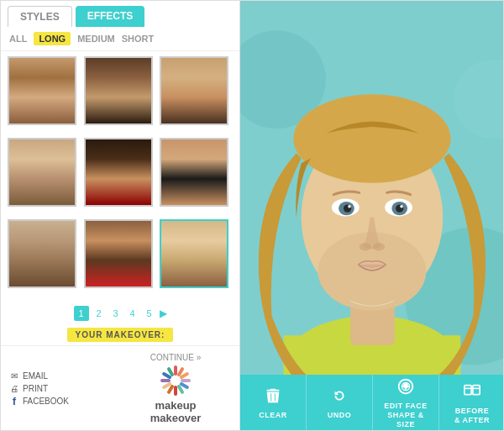 This screenshot has width=504, height=431. What do you see at coordinates (96, 39) in the screenshot?
I see `filter-medium: MEDIUM` at bounding box center [96, 39].